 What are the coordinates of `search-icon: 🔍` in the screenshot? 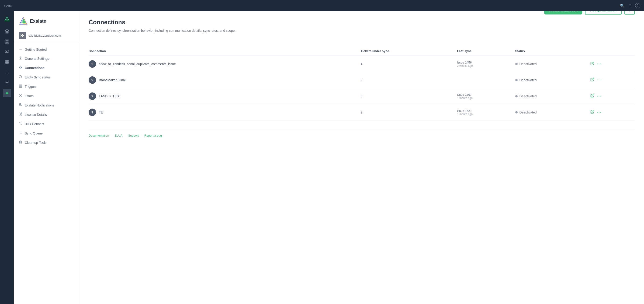 It's located at (622, 6).